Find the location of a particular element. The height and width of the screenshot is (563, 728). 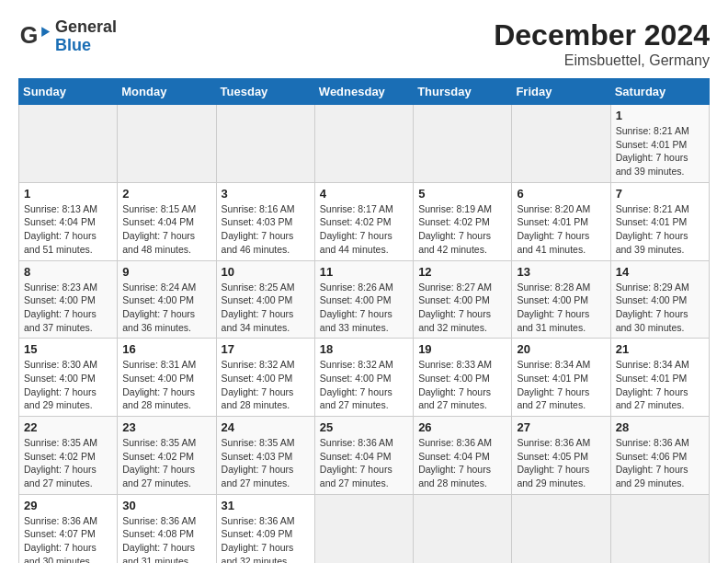

svg-text: G is located at coordinates (29, 35).